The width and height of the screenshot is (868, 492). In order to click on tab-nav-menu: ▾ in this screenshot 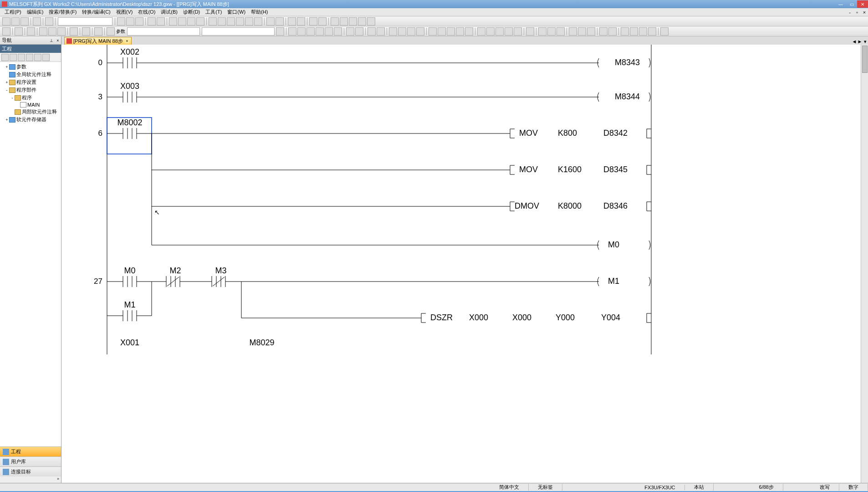, I will do `click(865, 42)`.